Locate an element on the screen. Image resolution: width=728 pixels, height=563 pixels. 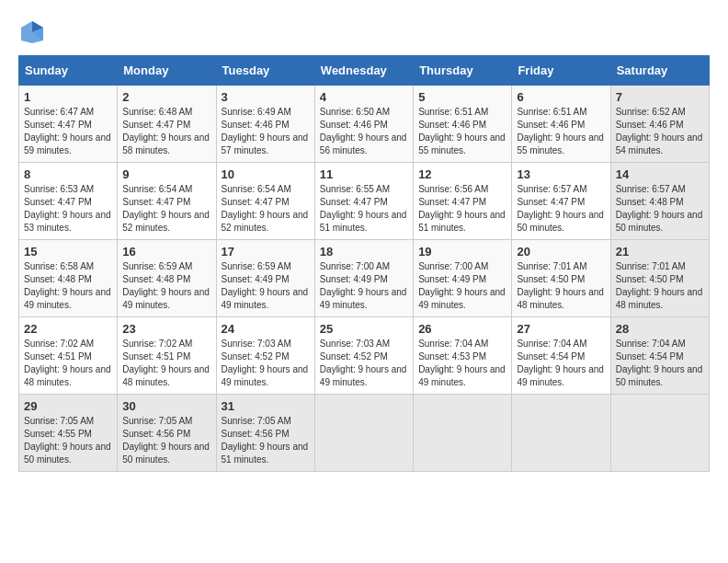
day-header-sunday: Sunday is located at coordinates (68, 71).